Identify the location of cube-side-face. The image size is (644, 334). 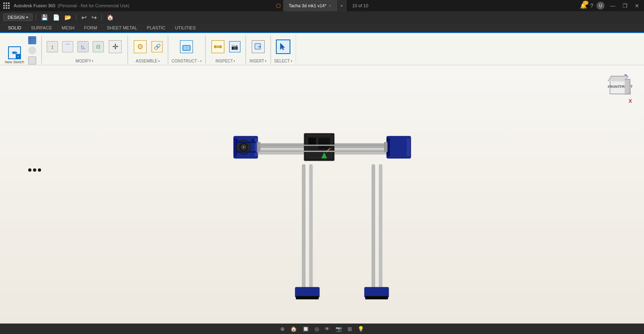
(627, 87).